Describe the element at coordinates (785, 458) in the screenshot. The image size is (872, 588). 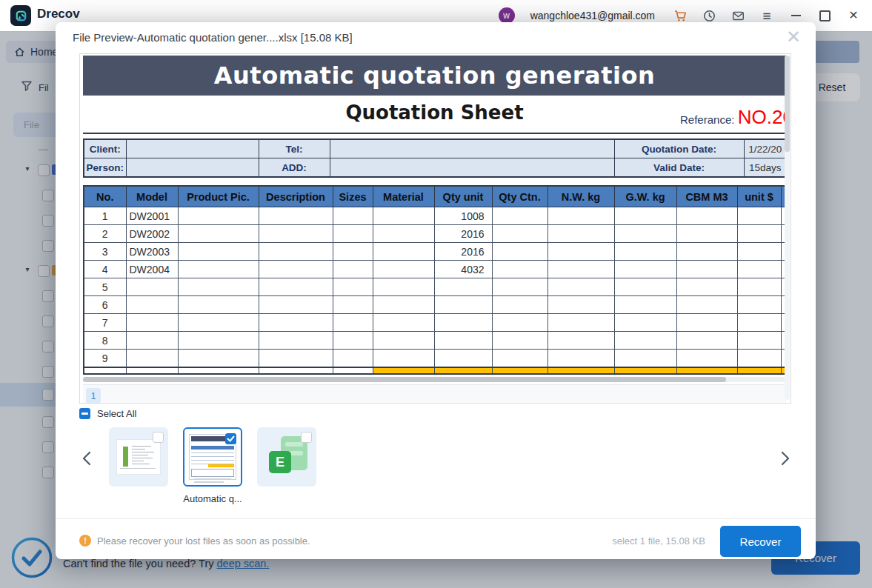
I see `chevron-right-icon` at that location.